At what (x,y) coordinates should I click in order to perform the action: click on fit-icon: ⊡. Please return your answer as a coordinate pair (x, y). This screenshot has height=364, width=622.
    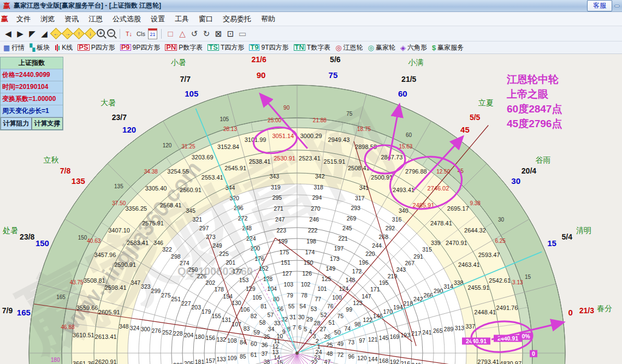
    Looking at the image, I should click on (230, 34).